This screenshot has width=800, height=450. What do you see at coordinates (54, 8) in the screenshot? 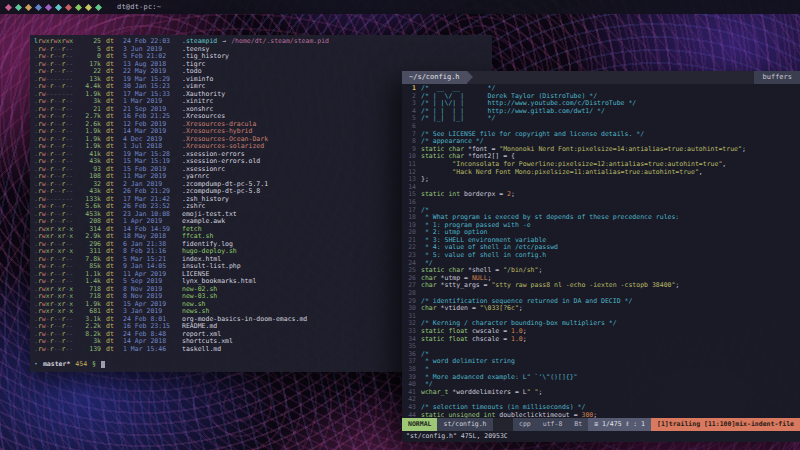
I see `workspace-icons` at bounding box center [54, 8].